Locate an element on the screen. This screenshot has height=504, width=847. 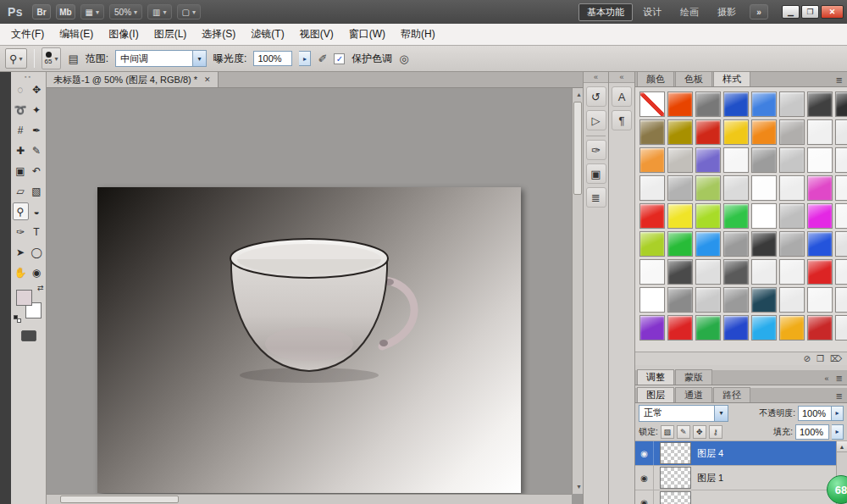
quick-selection-tool-icon: ✦ is located at coordinates (37, 110).